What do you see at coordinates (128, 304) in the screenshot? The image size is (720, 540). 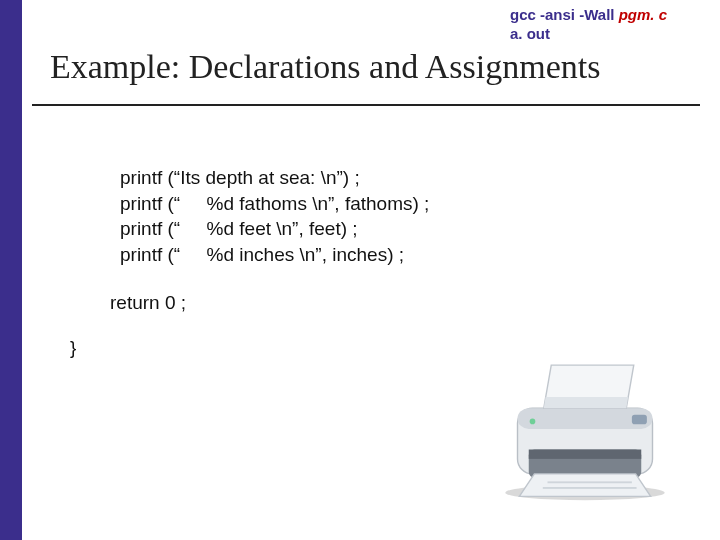 I see `return-statement: return 0 ;` at bounding box center [128, 304].